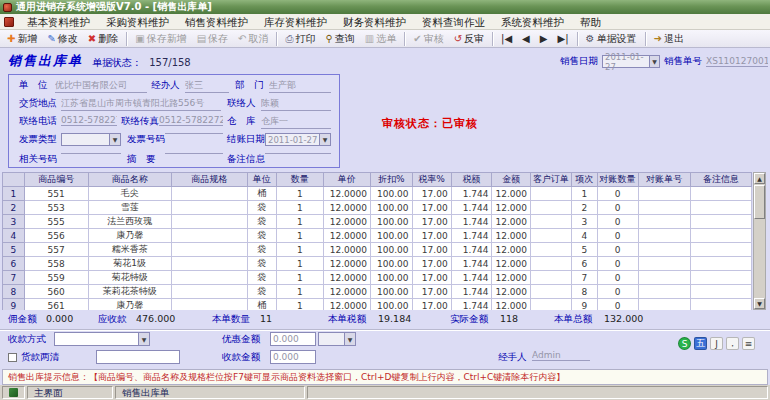  What do you see at coordinates (378, 250) in the screenshot?
I see `table-row: 5557糯米香茶袋112.0000100.0017.001.74412.0005…` at bounding box center [378, 250].